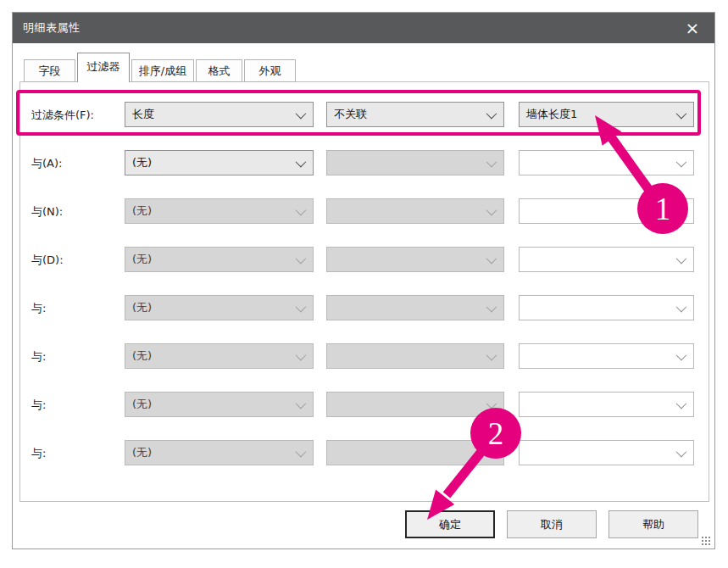 This screenshot has height=568, width=728. Describe the element at coordinates (653, 524) in the screenshot. I see `help-button: 帮助` at that location.